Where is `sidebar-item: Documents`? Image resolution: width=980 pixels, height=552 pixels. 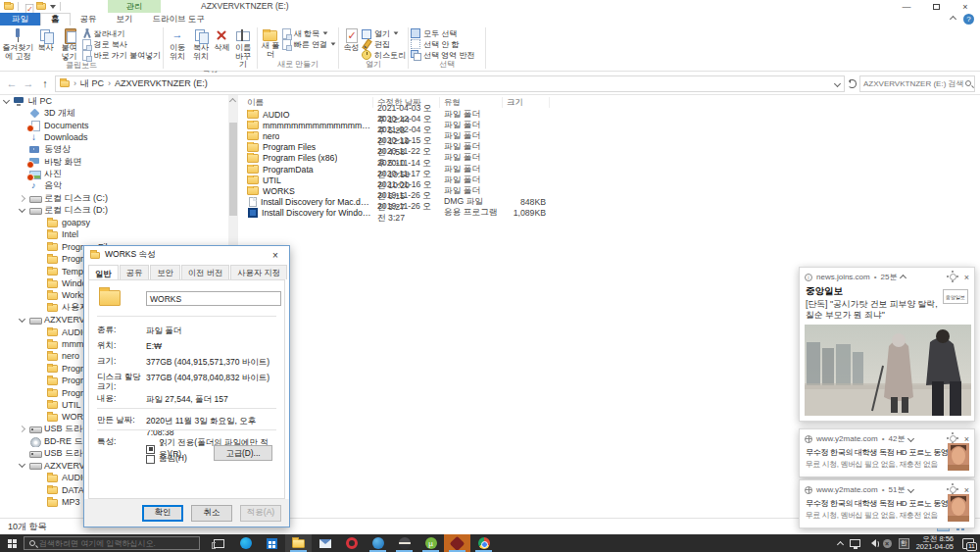
sidebar-item: Documents is located at coordinates (114, 125).